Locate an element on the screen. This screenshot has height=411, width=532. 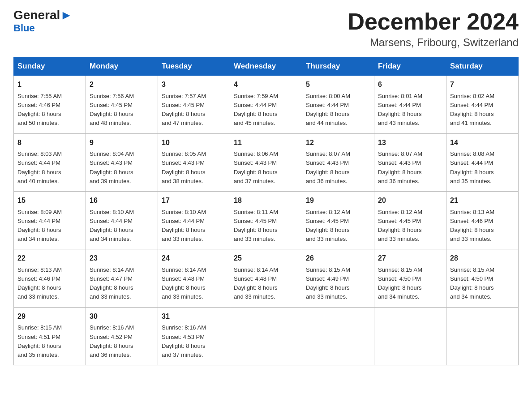
day-info: Sunrise: 8:00 AMSunset: 4:44 PMDaylight:… is located at coordinates (328, 109).